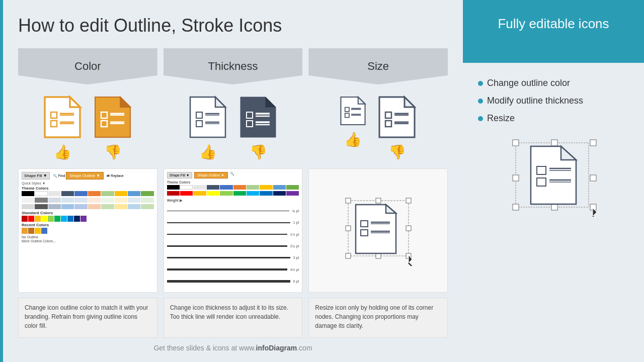 The width and height of the screenshot is (644, 362). What do you see at coordinates (233, 348) in the screenshot?
I see `footer: Get these slides & icons at www.infoDiag…` at bounding box center [233, 348].